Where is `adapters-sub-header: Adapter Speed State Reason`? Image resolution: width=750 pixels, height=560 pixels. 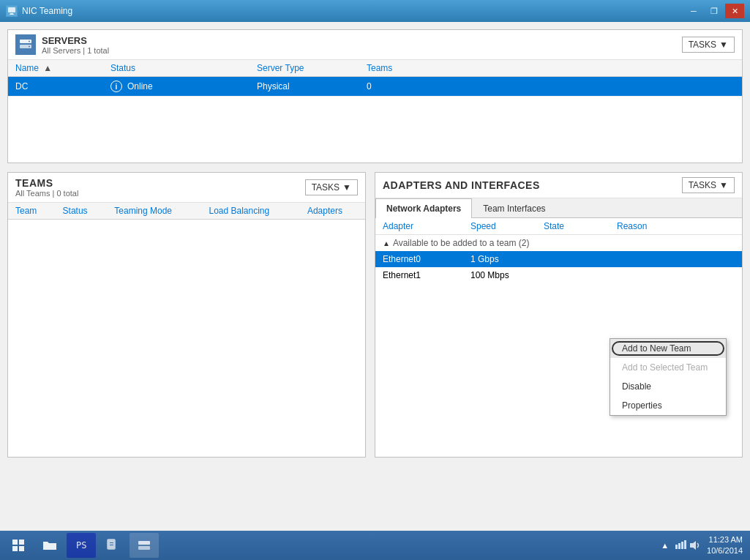
adapters-sub-header: Adapter Speed State Reason is located at coordinates (559, 227).